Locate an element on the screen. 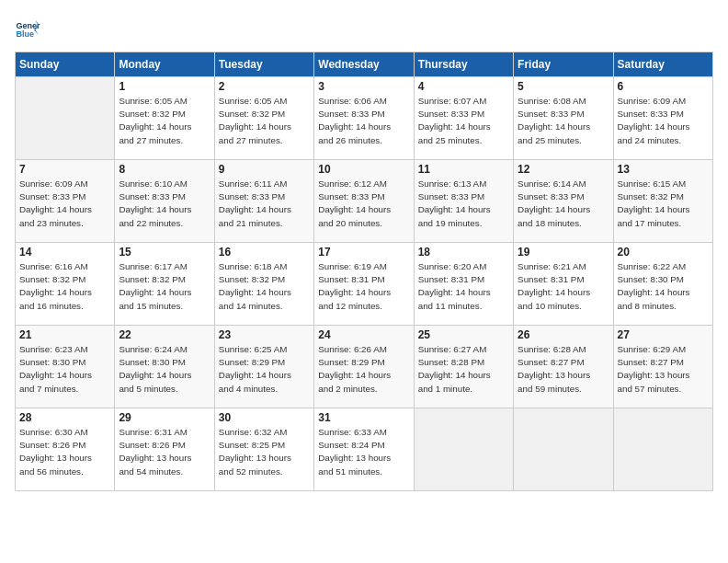 The image size is (728, 563). col-header-wednesday: Wednesday is located at coordinates (364, 64).